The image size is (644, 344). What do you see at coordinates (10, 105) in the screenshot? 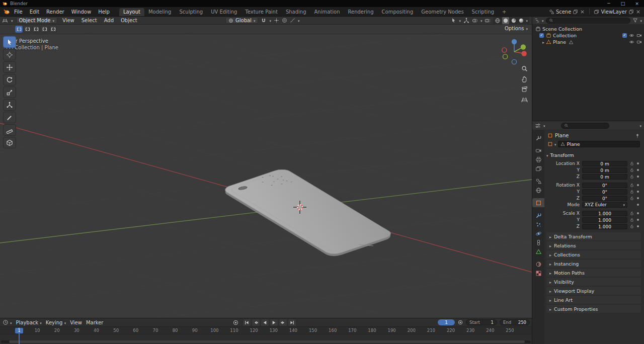
I see `transform-tool` at bounding box center [10, 105].